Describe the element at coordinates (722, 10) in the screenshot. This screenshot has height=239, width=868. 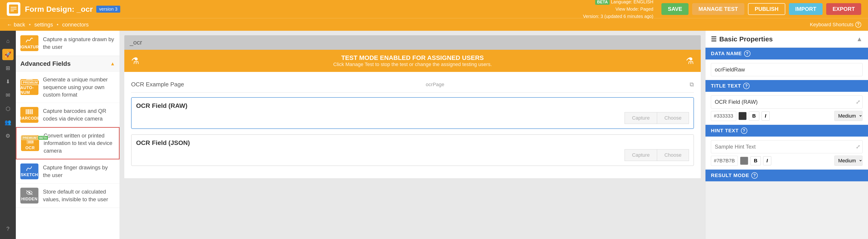
I see `header-actions: BETA Language: ENGLISH View Mode: Paged …` at that location.